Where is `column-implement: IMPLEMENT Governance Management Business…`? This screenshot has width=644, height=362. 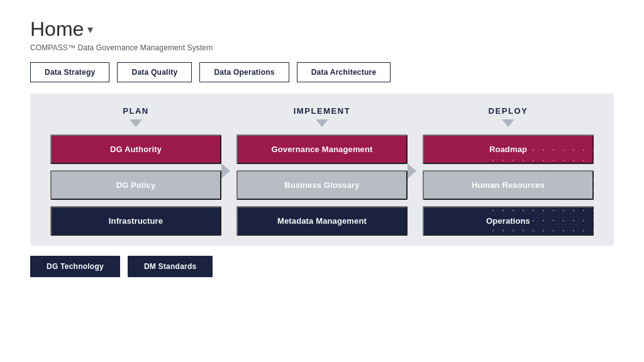 column-implement: IMPLEMENT Governance Management Business… is located at coordinates (322, 171).